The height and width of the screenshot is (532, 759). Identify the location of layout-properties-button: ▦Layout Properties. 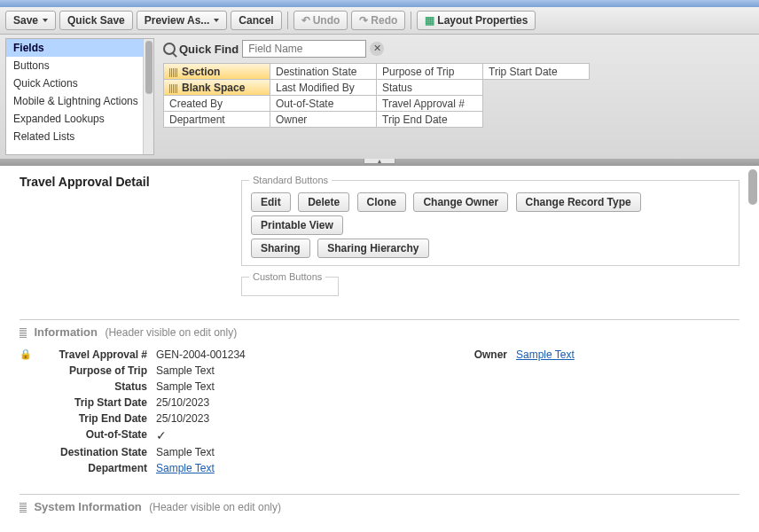
(476, 20).